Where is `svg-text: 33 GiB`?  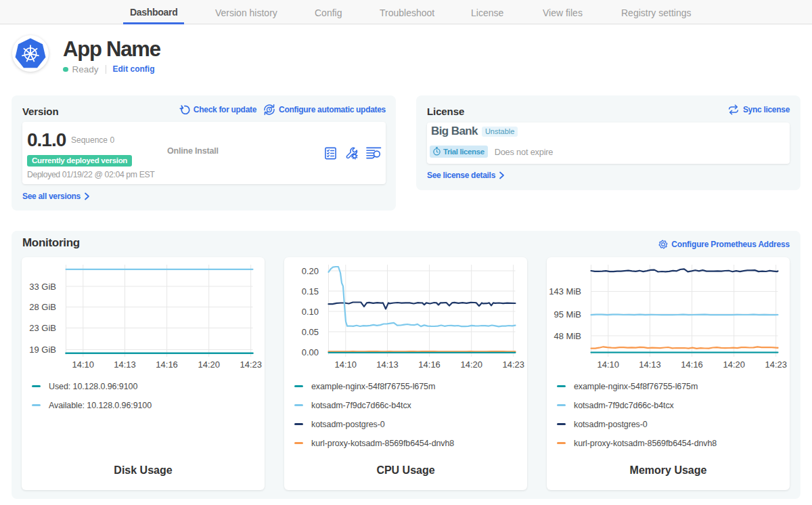
svg-text: 33 GiB is located at coordinates (43, 287).